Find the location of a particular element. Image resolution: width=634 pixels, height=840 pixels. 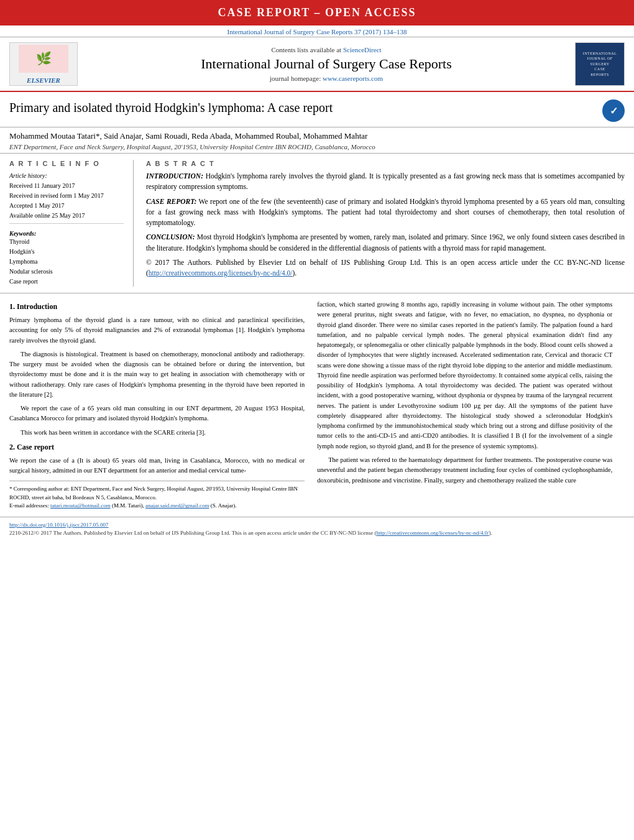

case-label: CASE REPORT: is located at coordinates (172, 201).